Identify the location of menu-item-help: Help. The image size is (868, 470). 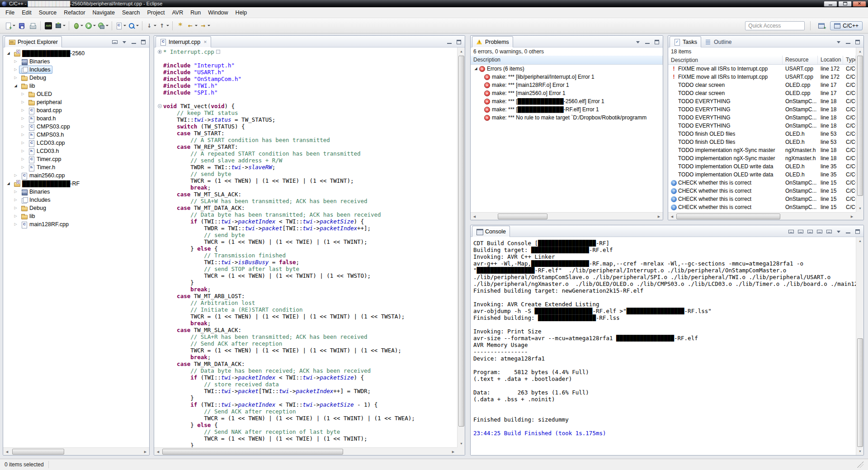
(241, 13).